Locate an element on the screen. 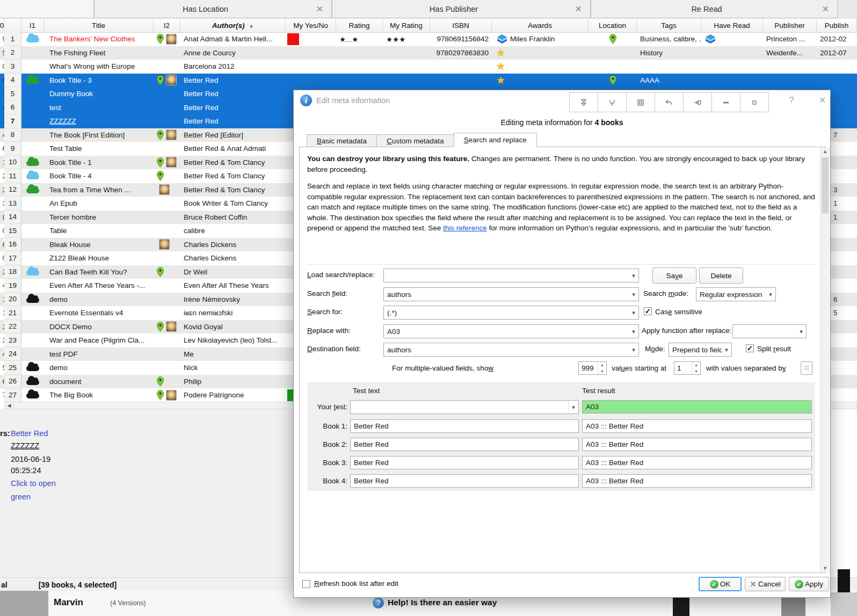  save-button: Save is located at coordinates (674, 276).